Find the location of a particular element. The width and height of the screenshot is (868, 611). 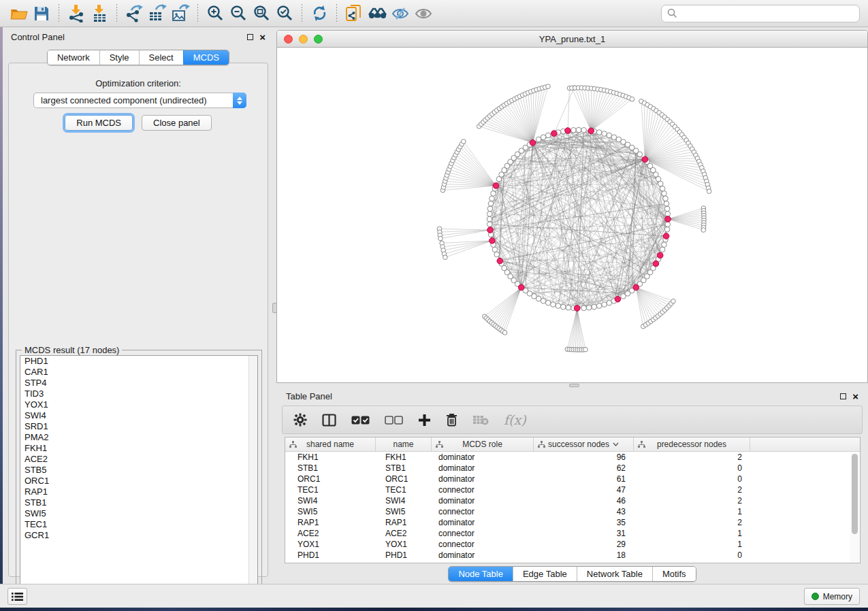

mcds-result-item: YOX1 is located at coordinates (139, 405).